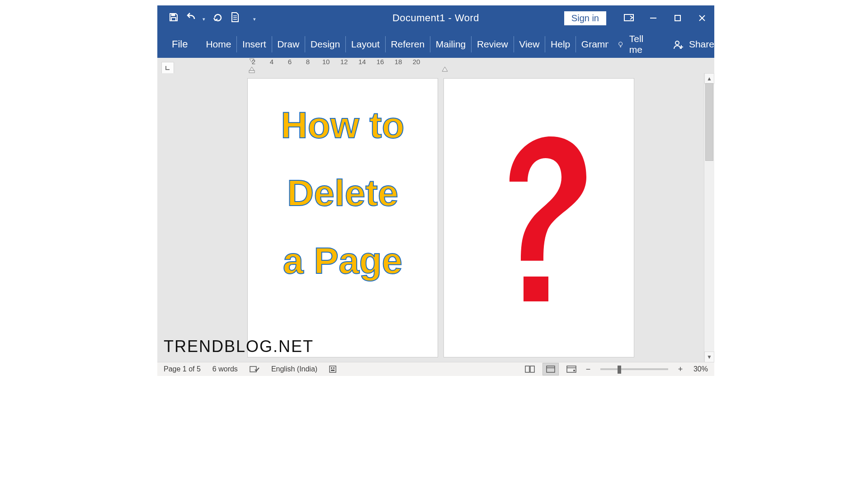 The height and width of the screenshot is (488, 868). I want to click on save-icon, so click(174, 18).